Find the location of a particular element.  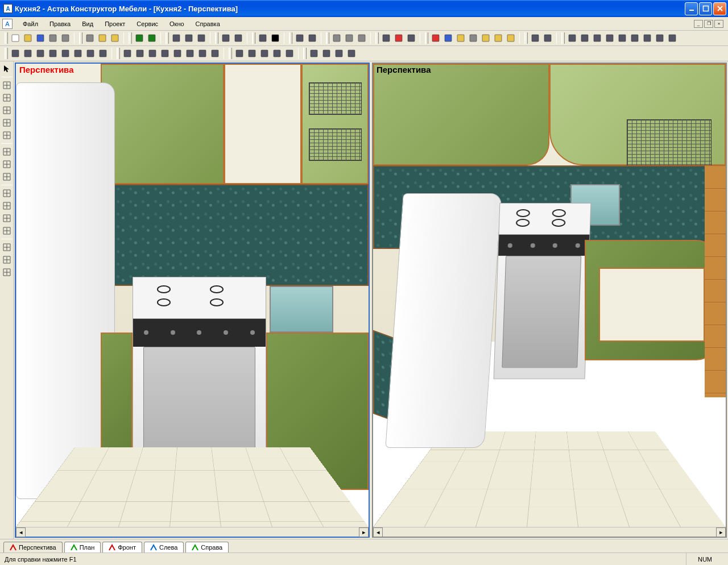

ungroup-icon is located at coordinates (7, 260).